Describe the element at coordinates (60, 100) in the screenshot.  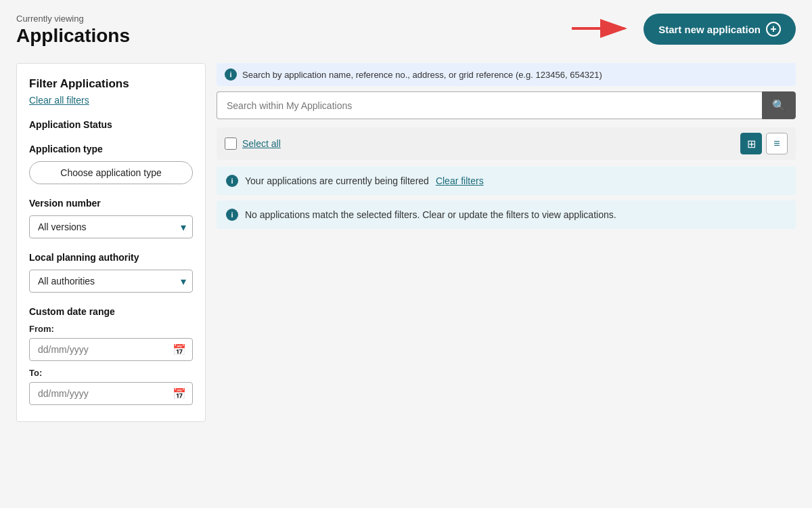
I see `clear-all-filters-button: Clear all filters` at that location.